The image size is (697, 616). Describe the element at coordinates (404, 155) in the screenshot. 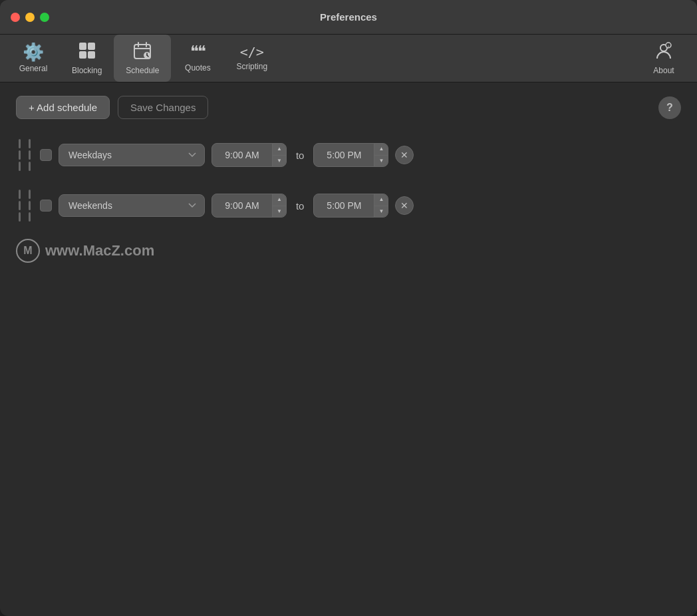

I see `remove-schedule-button: ✕` at that location.